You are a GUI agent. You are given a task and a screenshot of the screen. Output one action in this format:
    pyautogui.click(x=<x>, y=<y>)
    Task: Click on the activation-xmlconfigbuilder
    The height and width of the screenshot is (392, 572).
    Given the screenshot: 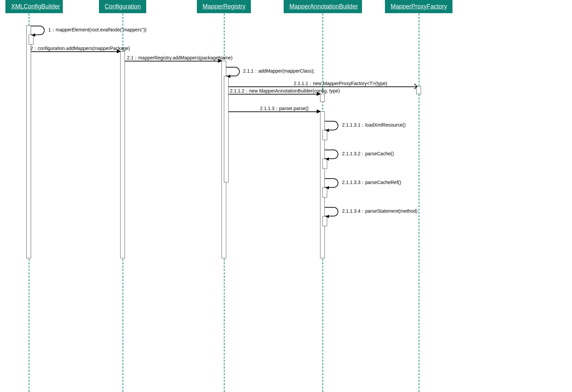 What is the action you would take?
    pyautogui.click(x=29, y=142)
    